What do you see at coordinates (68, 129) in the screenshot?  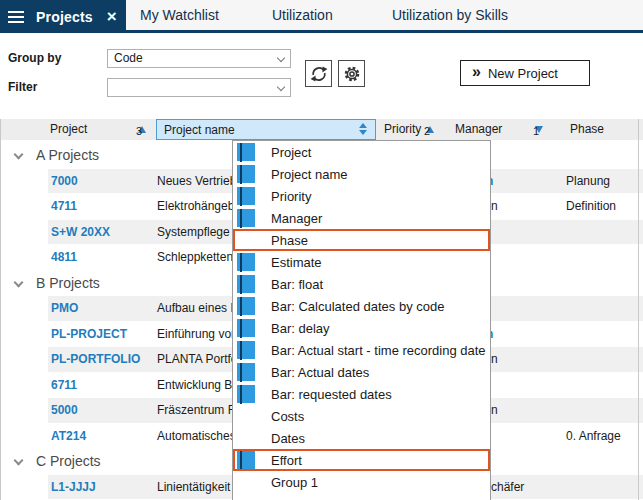 I see `column-header-project: Project` at bounding box center [68, 129].